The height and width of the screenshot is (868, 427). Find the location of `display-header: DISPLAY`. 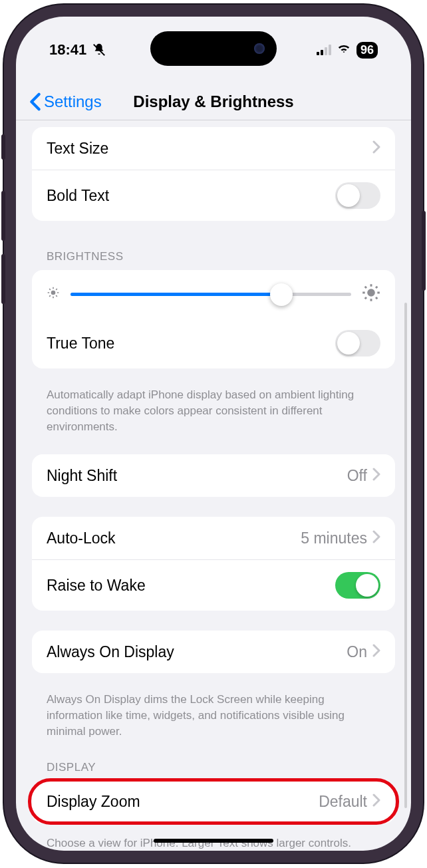

display-header: DISPLAY is located at coordinates (214, 762).